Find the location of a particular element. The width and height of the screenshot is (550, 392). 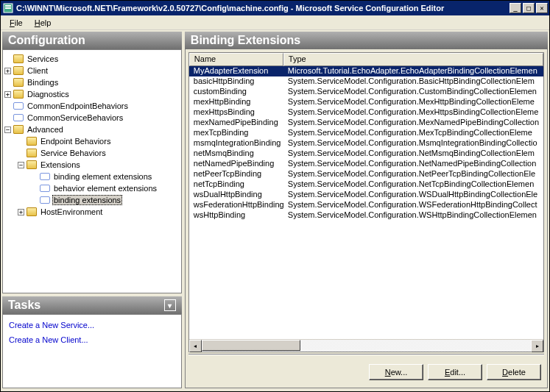

tree-diagnostics: +Diagnostics is located at coordinates (92, 94).